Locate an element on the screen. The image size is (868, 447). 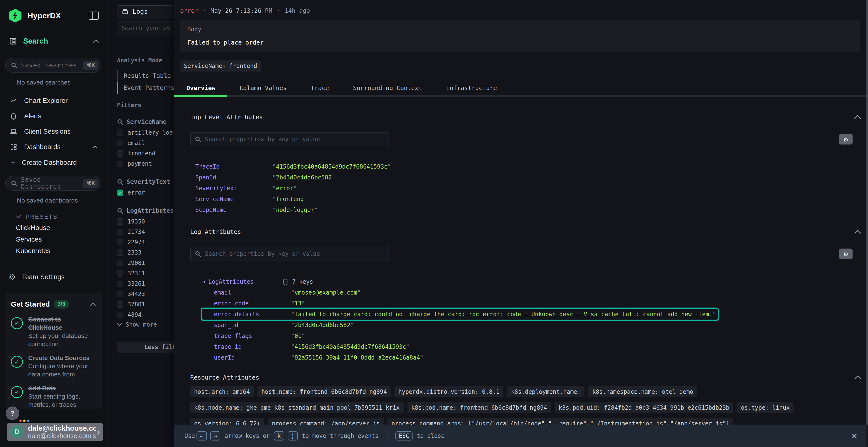
service-name-tag: ServiceName: frontend is located at coordinates (220, 66).